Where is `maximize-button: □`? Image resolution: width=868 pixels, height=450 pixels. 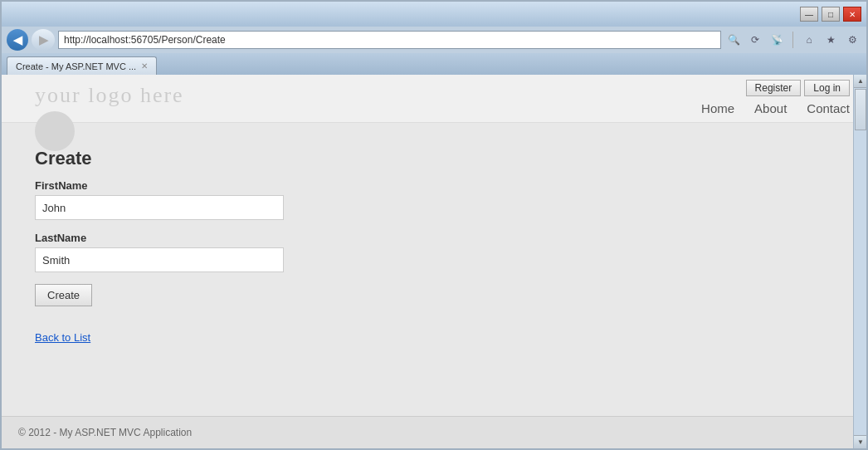
maximize-button: □ is located at coordinates (831, 14).